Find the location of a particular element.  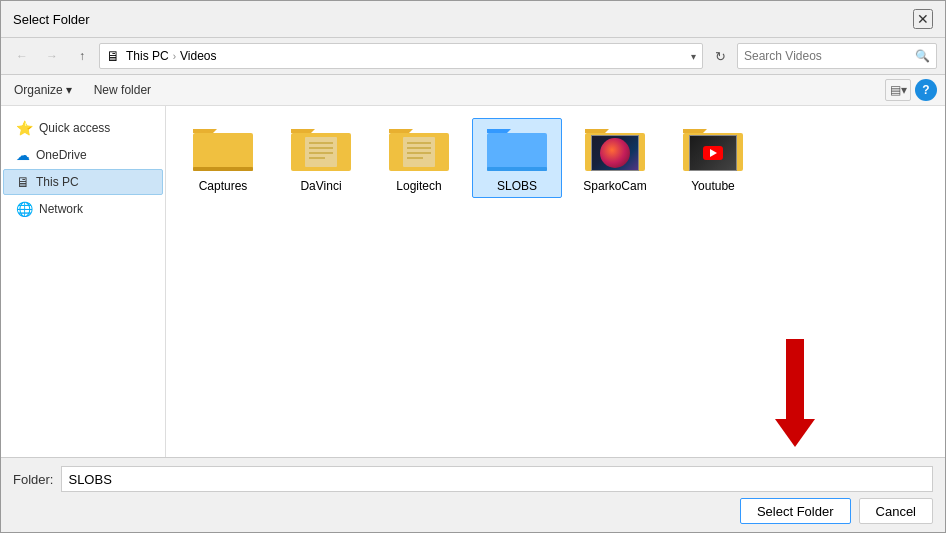

sidebar-item-quick-access: ⭐ Quick access is located at coordinates (83, 128).